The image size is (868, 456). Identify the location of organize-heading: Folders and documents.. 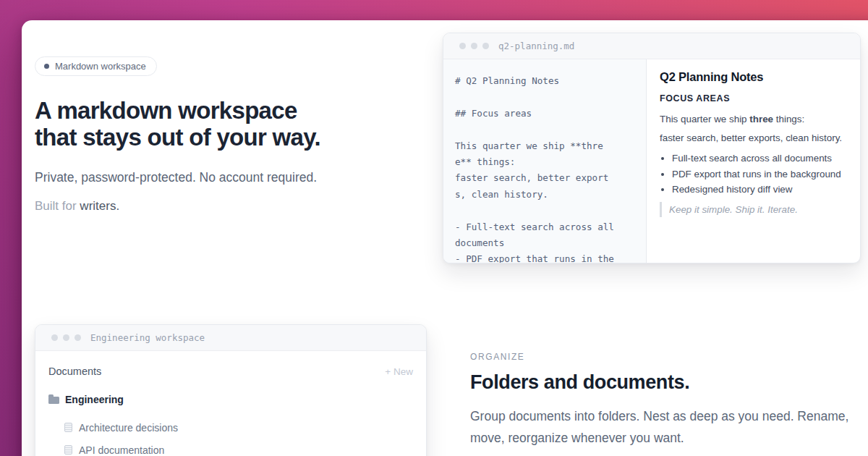
(661, 382).